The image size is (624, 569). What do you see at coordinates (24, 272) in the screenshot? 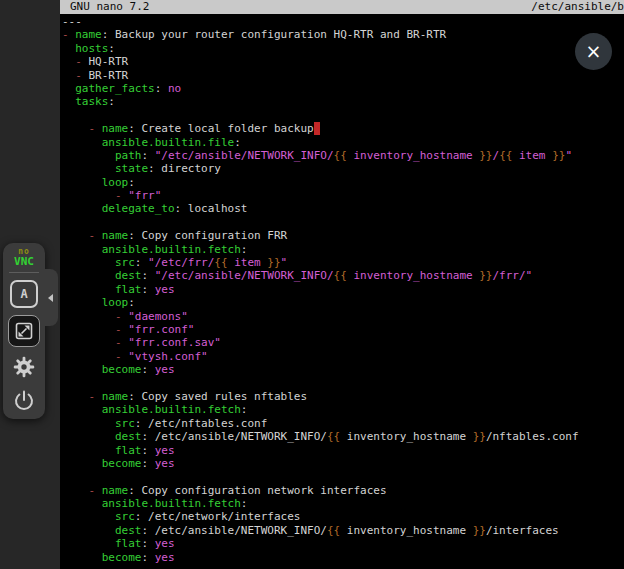
I see `panel-divider` at bounding box center [24, 272].